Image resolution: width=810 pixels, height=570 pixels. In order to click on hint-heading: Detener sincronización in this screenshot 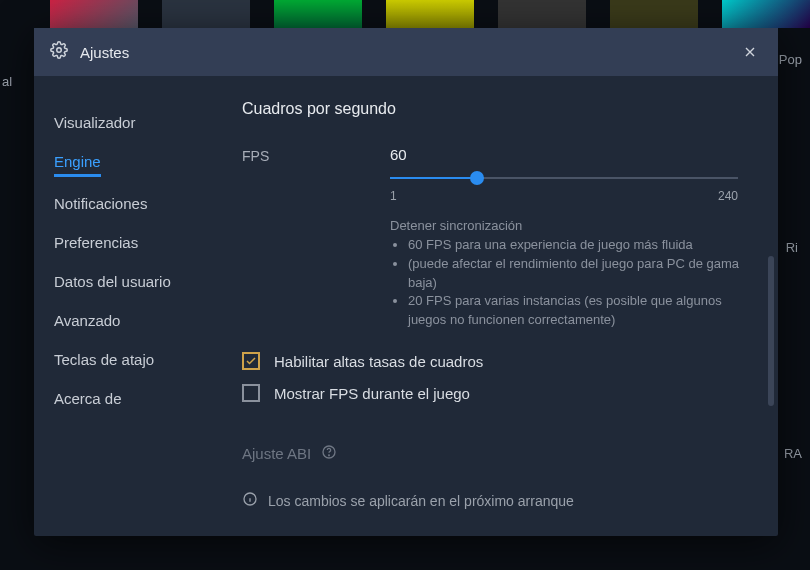, I will do `click(570, 226)`.